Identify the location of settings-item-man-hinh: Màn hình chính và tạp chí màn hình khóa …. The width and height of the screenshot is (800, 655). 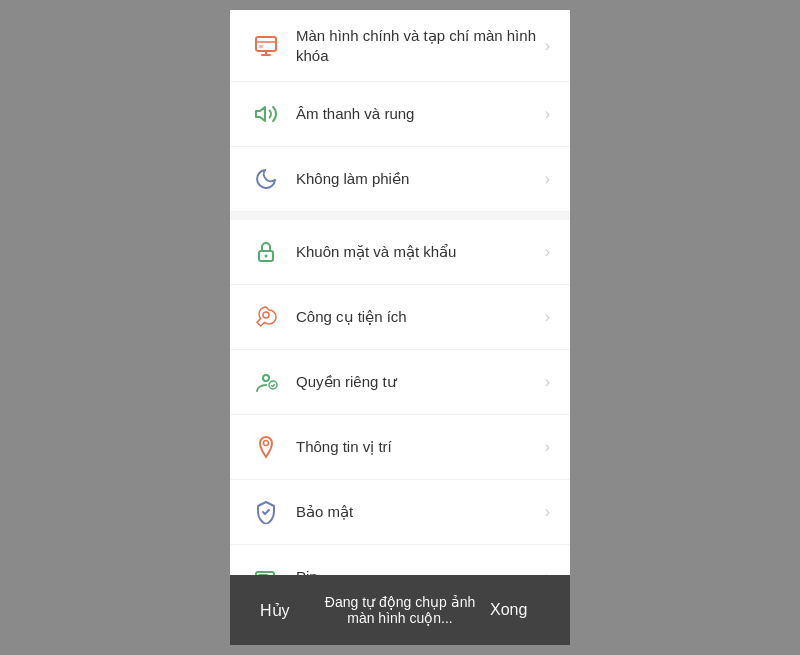
(400, 46).